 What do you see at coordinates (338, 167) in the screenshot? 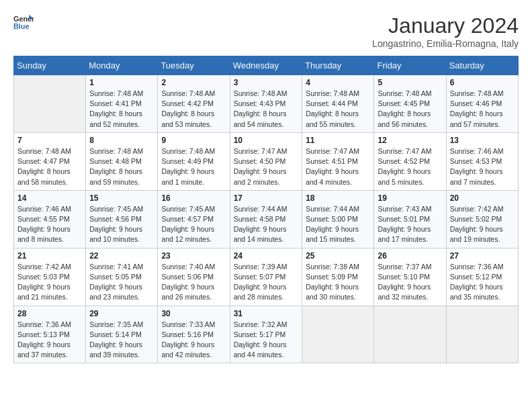
I see `day-info: Sunrise: 7:47 AMSunset: 4:51 PMDaylight:…` at bounding box center [338, 167].